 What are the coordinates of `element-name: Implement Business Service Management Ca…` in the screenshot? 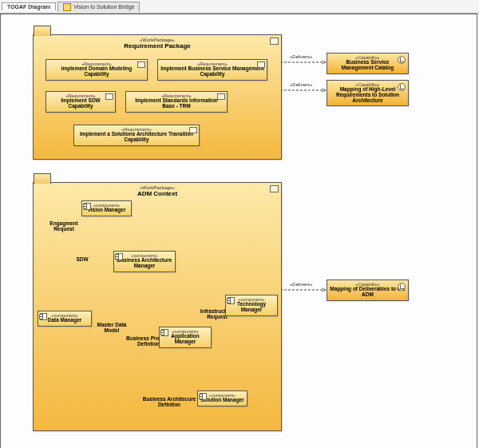 It's located at (212, 72).